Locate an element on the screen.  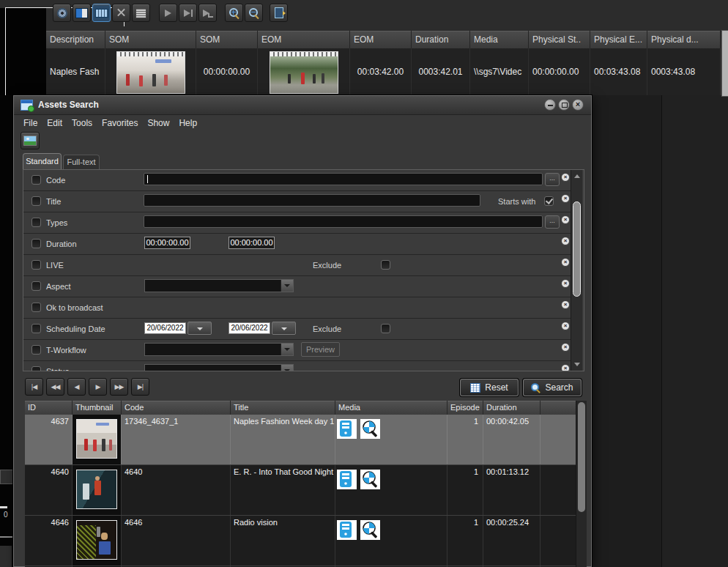
col-som: SOM is located at coordinates (227, 40).